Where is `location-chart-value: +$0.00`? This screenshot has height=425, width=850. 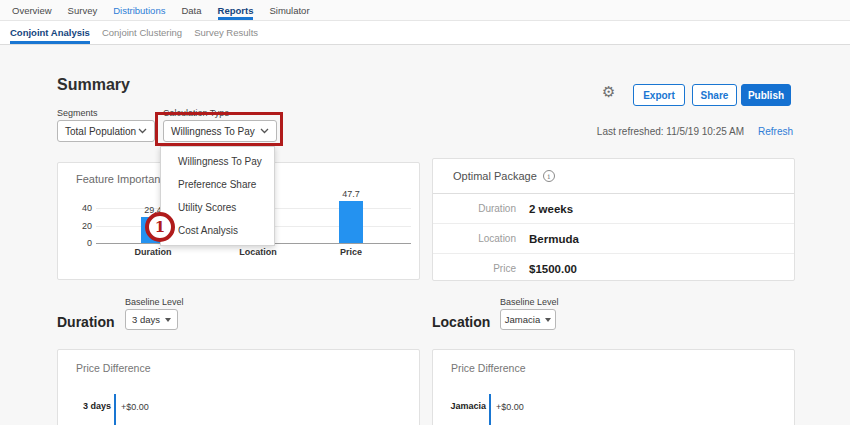
location-chart-value: +$0.00 is located at coordinates (510, 407).